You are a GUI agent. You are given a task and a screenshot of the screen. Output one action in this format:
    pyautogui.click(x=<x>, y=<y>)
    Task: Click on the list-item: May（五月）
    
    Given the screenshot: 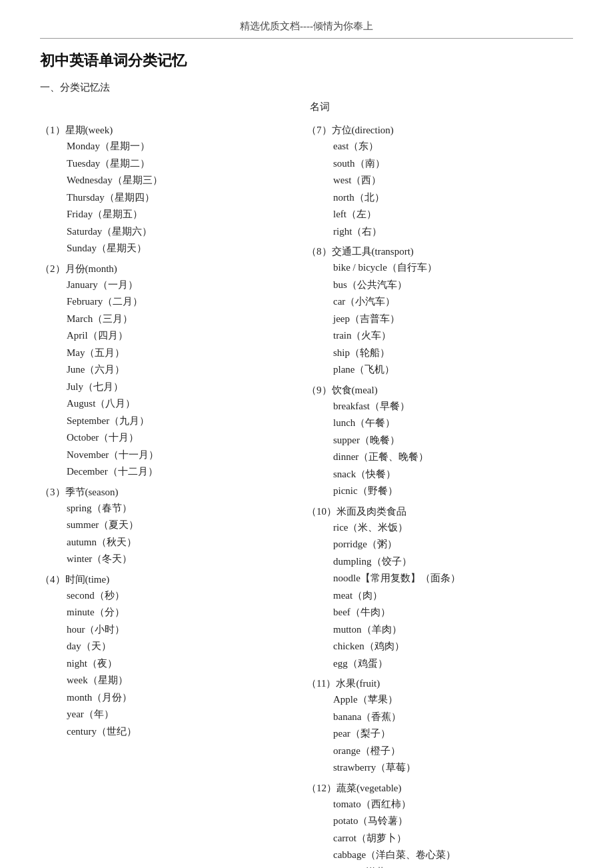 What is the action you would take?
    pyautogui.click(x=187, y=353)
    